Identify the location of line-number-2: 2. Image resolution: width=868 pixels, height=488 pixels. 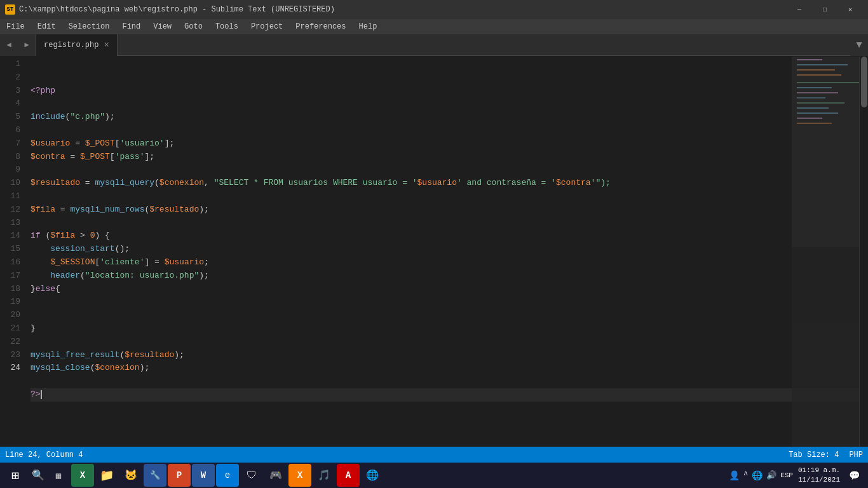
(10, 78).